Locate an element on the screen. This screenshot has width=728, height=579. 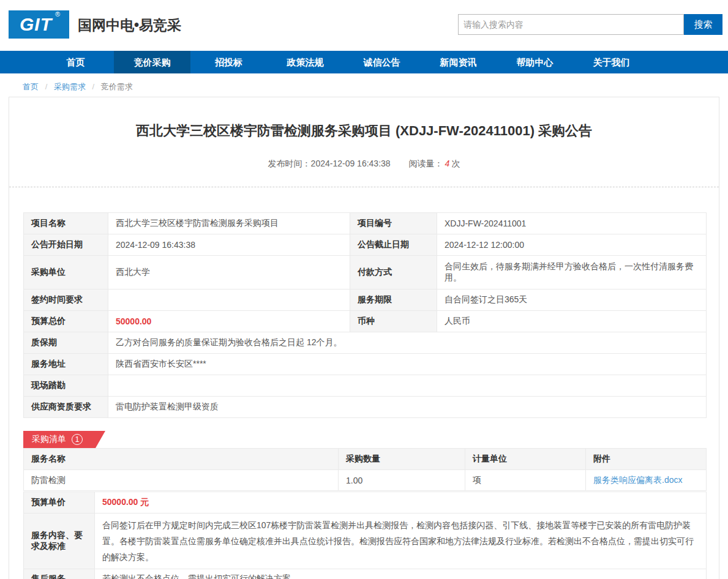
nav-item-news: 新闻资讯 is located at coordinates (458, 62).